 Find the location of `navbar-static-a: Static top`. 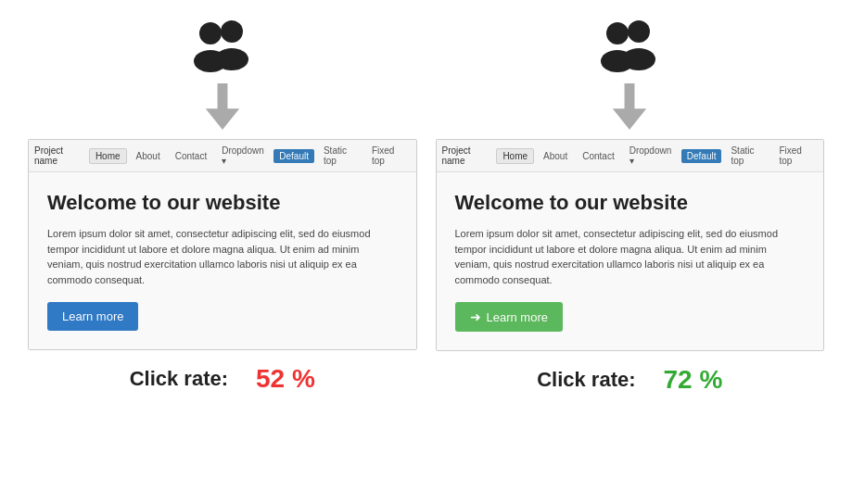

navbar-static-a: Static top is located at coordinates (340, 156).